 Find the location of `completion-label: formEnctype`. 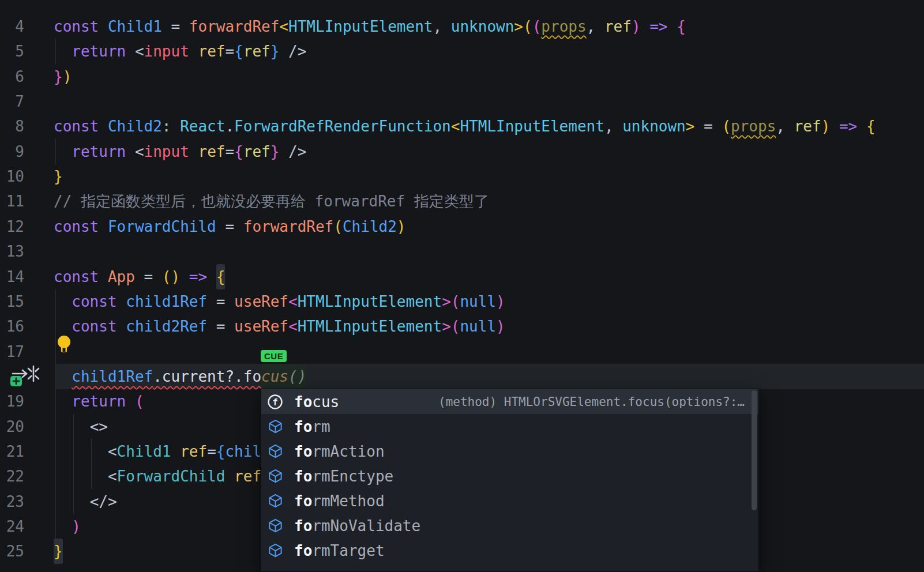

completion-label: formEnctype is located at coordinates (344, 476).